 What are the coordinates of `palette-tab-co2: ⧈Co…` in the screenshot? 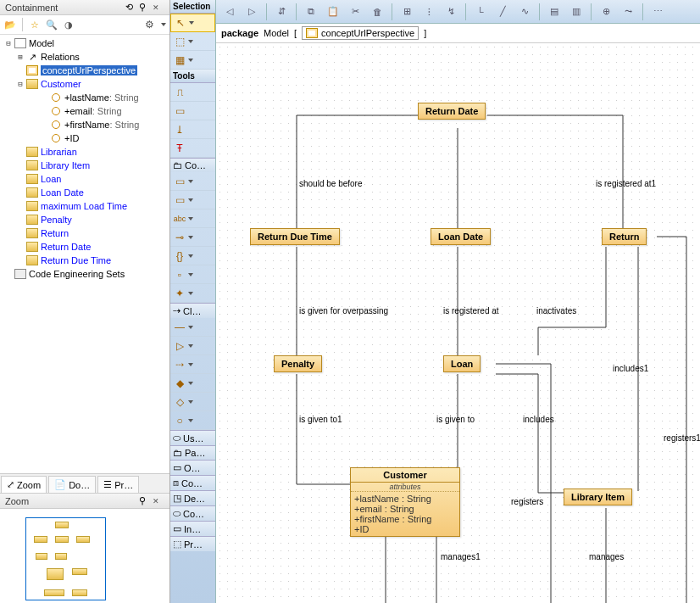 It's located at (193, 483).